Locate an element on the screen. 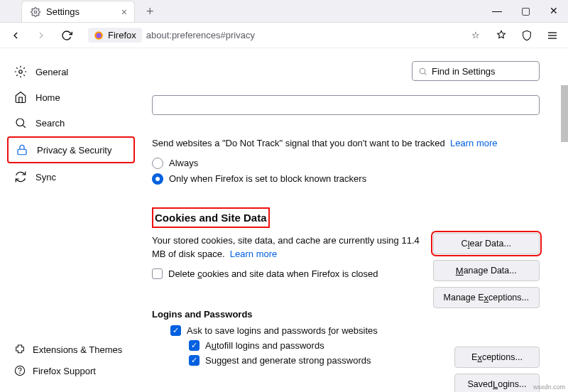 The height and width of the screenshot is (392, 568). watermark: wsxdn.com is located at coordinates (550, 387).